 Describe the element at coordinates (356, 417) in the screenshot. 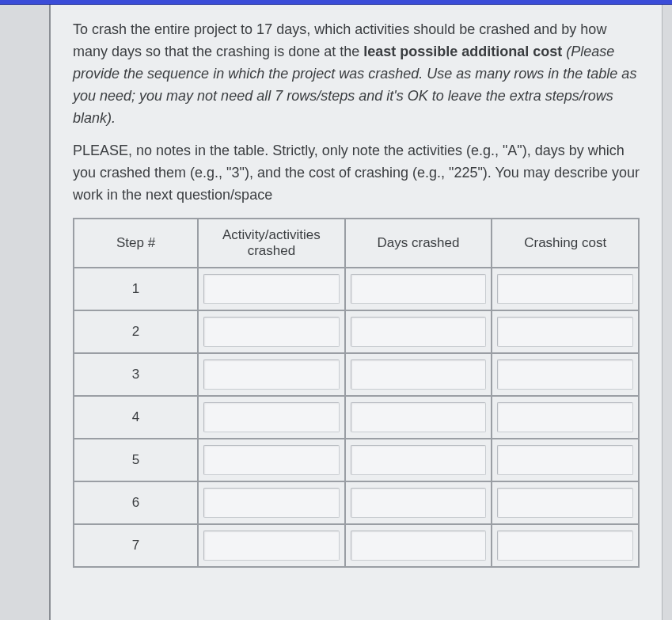

I see `table-row: 4` at that location.